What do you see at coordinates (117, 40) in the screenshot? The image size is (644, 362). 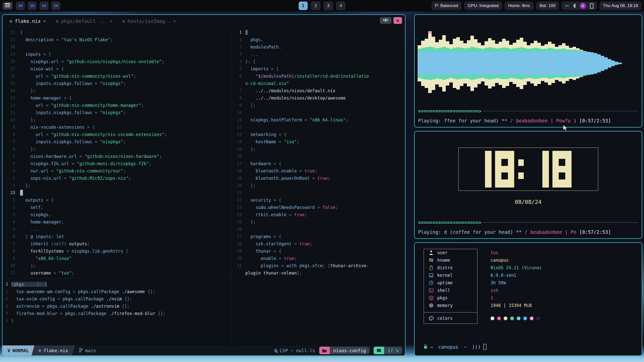 I see `code-line: 21 description = "tux's NixOS Flake";` at bounding box center [117, 40].